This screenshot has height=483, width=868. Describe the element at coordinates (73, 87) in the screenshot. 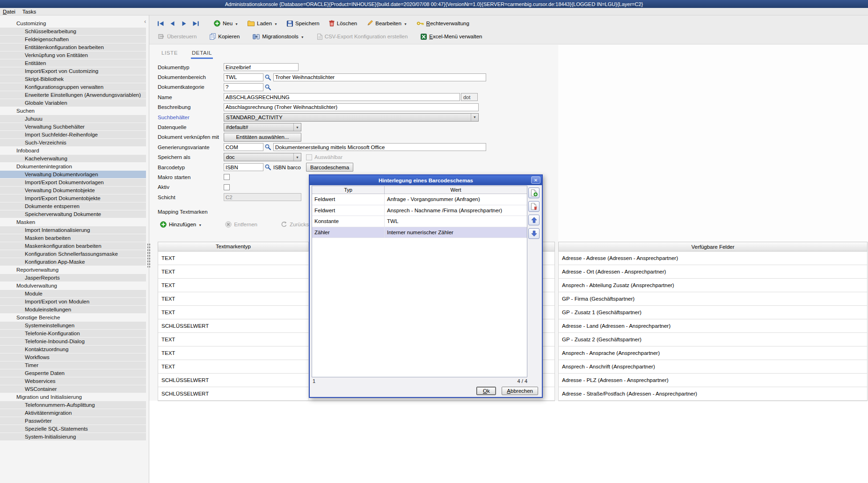

I see `sidebar-item-konfigurationsgruppen-verwalten: Konfigurationsgruppen verwalten` at that location.